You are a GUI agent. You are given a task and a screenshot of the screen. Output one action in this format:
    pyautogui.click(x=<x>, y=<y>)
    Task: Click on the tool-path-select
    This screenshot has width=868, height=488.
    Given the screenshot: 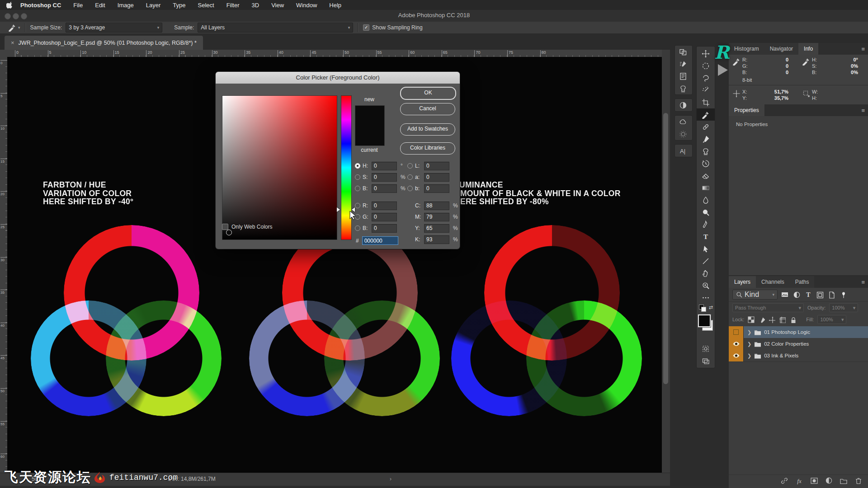 What is the action you would take?
    pyautogui.click(x=706, y=249)
    